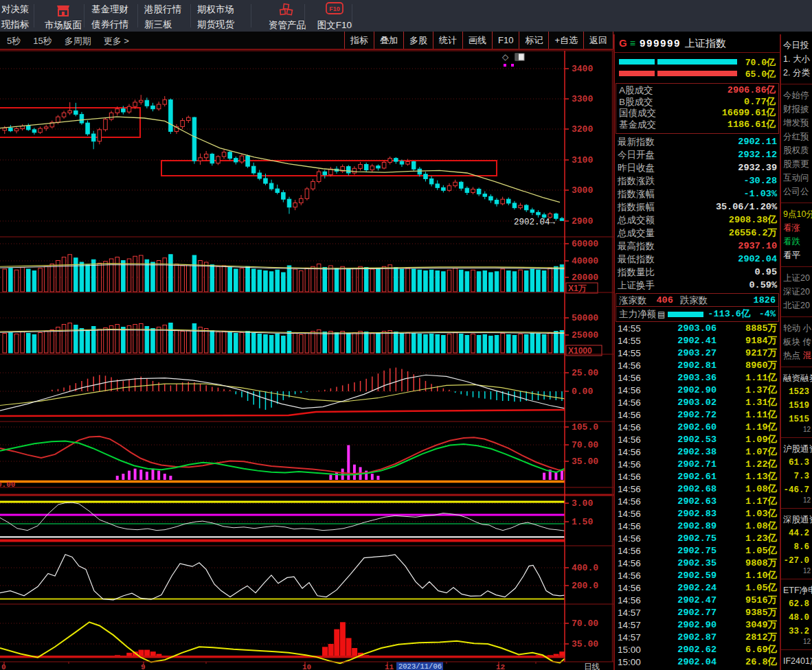 This screenshot has height=670, width=812. What do you see at coordinates (697, 588) in the screenshot?
I see `tick-row: 14:562902.241.05亿` at bounding box center [697, 588].